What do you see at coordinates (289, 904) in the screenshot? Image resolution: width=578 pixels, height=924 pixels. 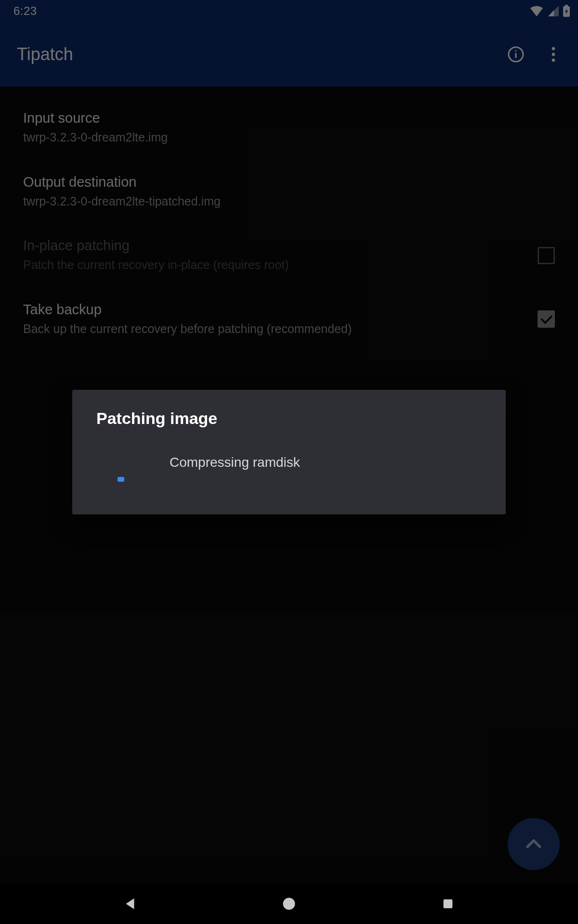 I see `nav-home-button` at bounding box center [289, 904].